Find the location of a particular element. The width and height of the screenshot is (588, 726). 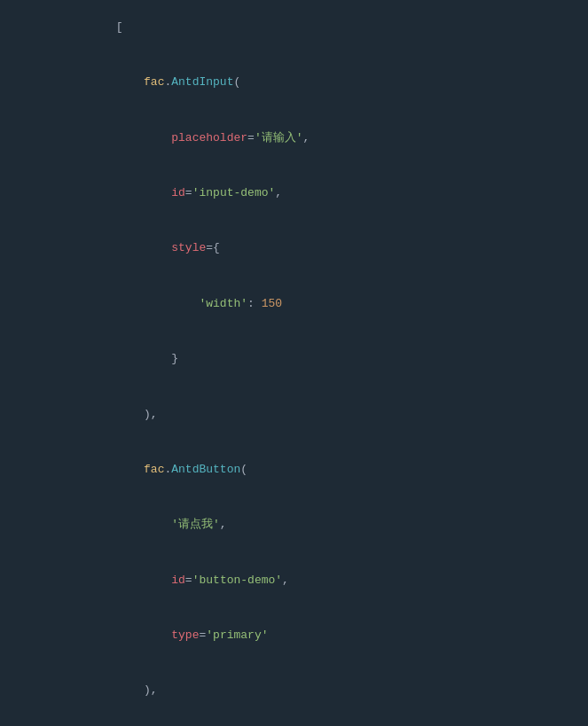

code-line: } is located at coordinates (294, 359).